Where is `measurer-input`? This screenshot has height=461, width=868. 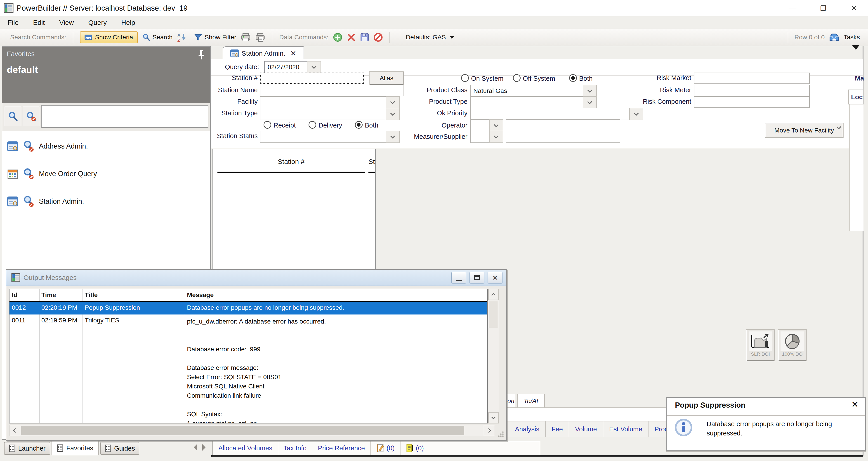
measurer-input is located at coordinates (563, 137).